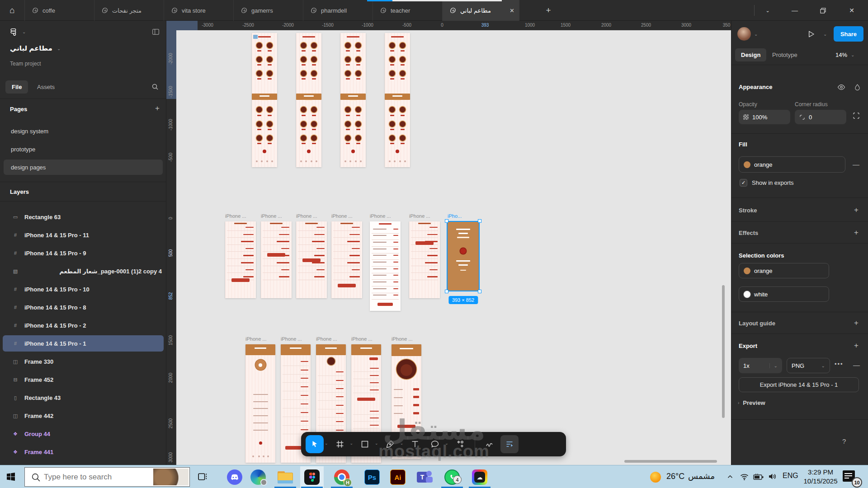 This screenshot has height=488, width=868. Describe the element at coordinates (307, 216) in the screenshot. I see `middle-frame-3-label: iPhone ...` at that location.